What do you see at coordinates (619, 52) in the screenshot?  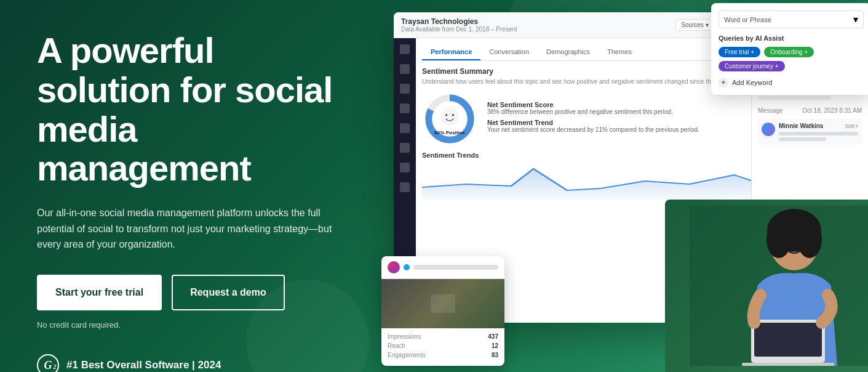 I see `tab-themes: Themes` at bounding box center [619, 52].